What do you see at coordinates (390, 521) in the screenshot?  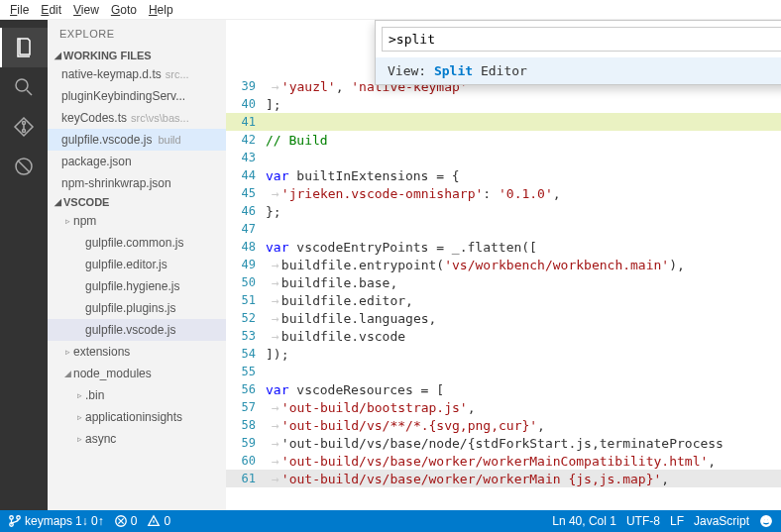 I see `status-bar: keymaps 1↓ 0↑ 0 0 Ln 40, Col 1 UTF-8 LF …` at bounding box center [390, 521].